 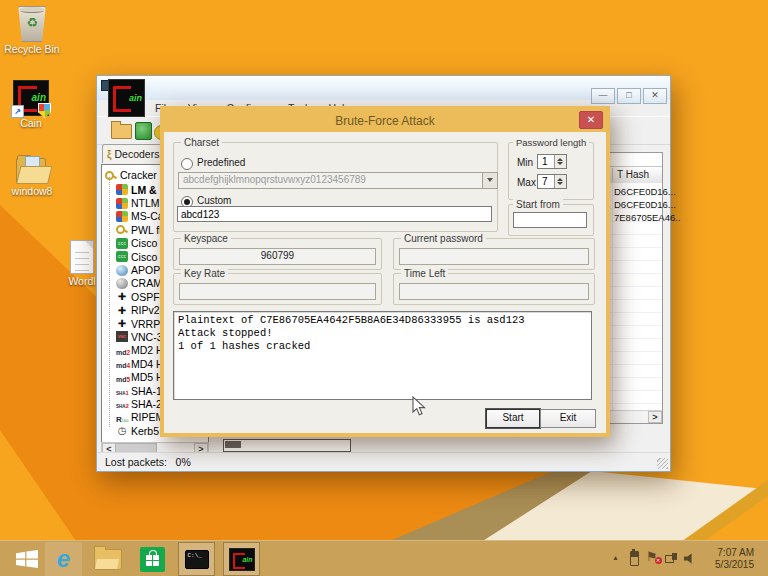 What do you see at coordinates (144, 257) in the screenshot?
I see `tree-item-label: Cisco` at bounding box center [144, 257].